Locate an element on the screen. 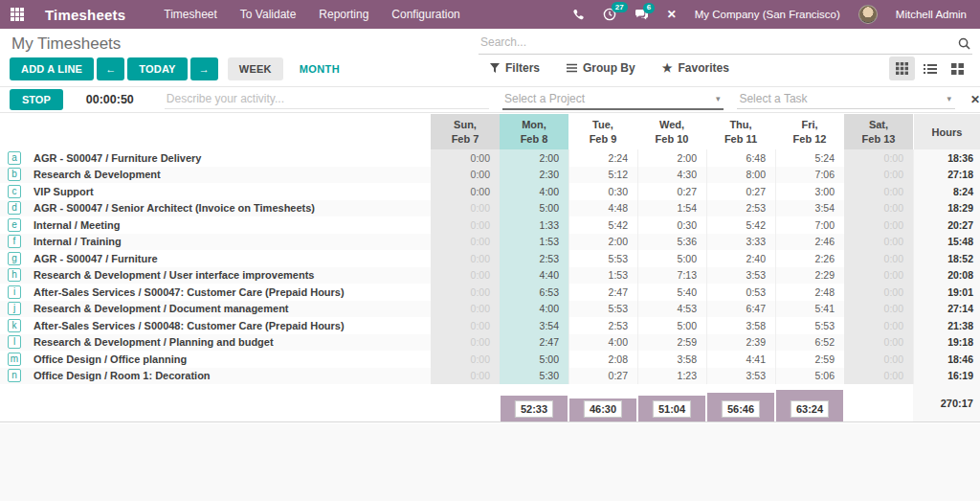 The height and width of the screenshot is (501, 980). group-by-menu: Group By is located at coordinates (601, 68).